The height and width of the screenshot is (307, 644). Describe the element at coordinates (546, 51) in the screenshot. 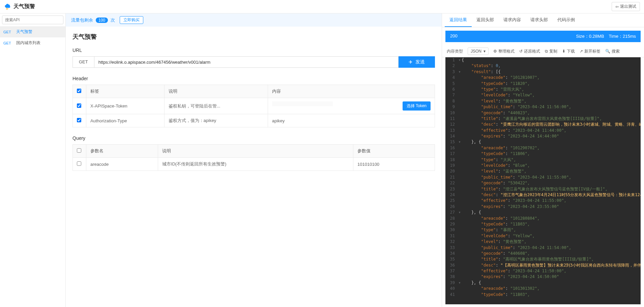

I see `copy-icon: ⧉` at that location.